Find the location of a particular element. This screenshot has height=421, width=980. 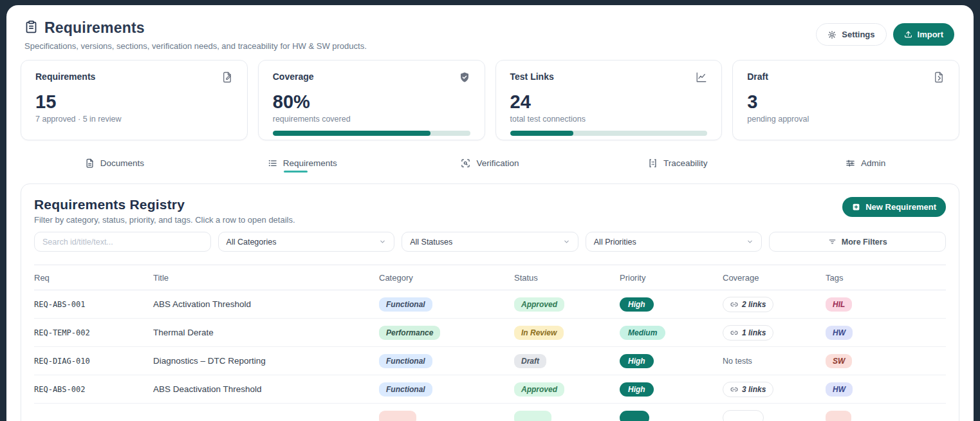

search-input is located at coordinates (122, 242).